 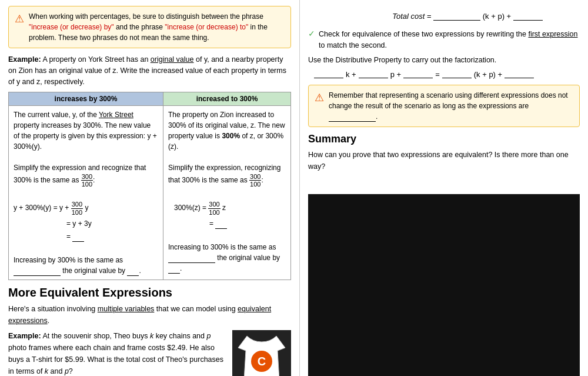 I want to click on example-intro: Example: A property on York Street has a…, so click(x=149, y=71).